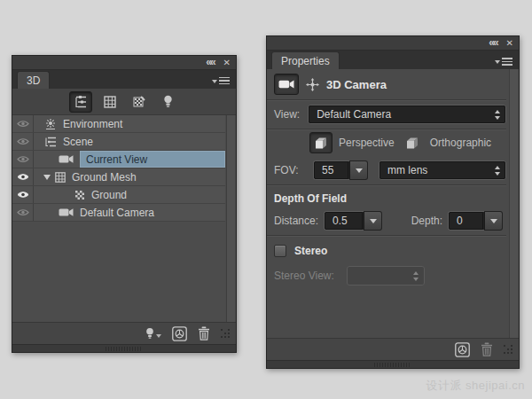 This screenshot has height=399, width=532. What do you see at coordinates (168, 102) in the screenshot?
I see `filter-lights-button` at bounding box center [168, 102].